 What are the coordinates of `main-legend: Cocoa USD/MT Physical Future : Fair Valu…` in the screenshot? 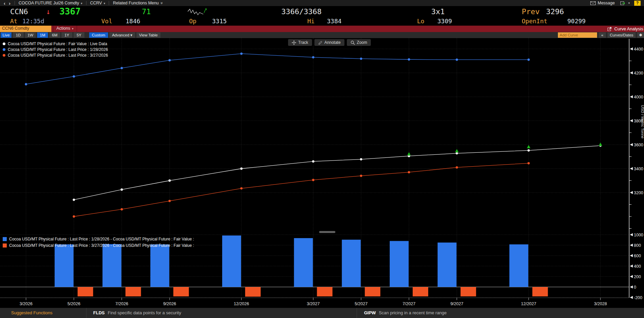 It's located at (55, 49).